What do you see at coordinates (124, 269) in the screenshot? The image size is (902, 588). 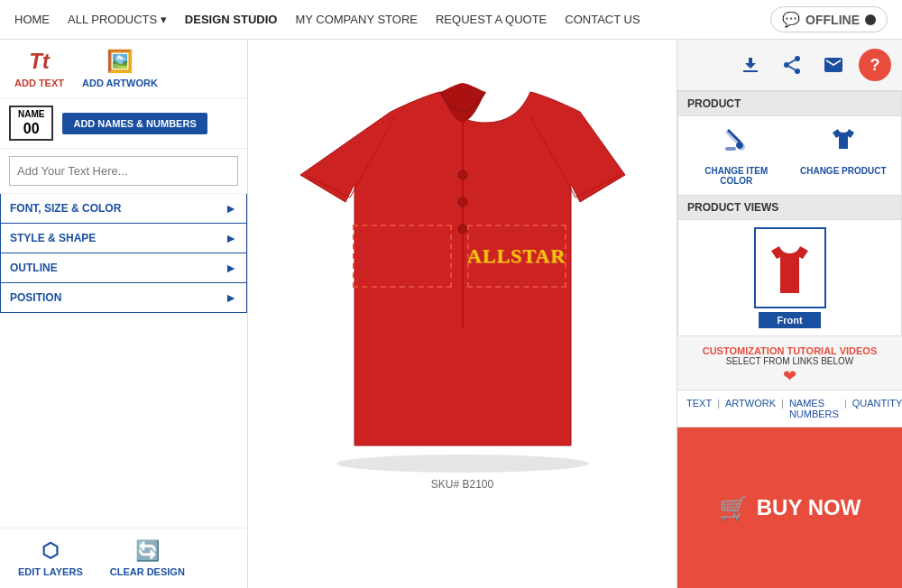 I see `accordion-outline: OUTLINE ►` at bounding box center [124, 269].